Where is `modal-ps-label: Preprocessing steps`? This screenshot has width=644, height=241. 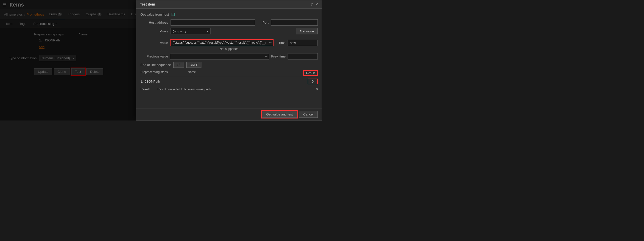
modal-ps-label: Preprocessing steps is located at coordinates (154, 73).